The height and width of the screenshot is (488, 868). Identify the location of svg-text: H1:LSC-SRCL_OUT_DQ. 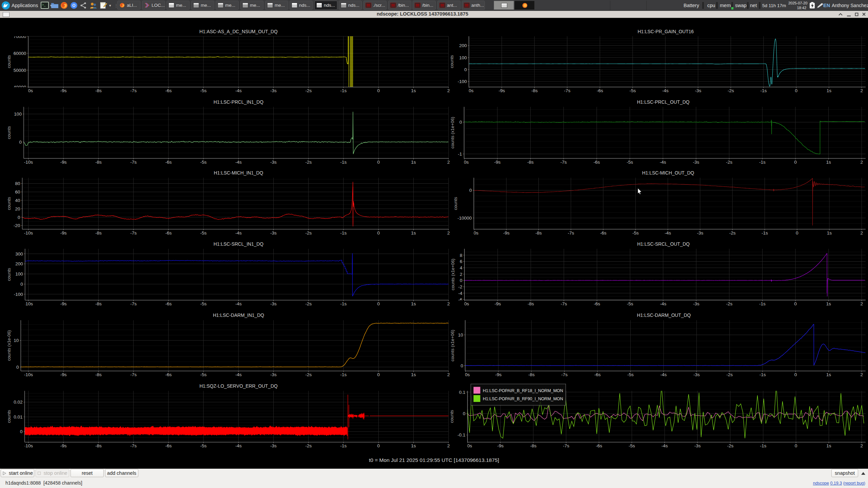
(663, 244).